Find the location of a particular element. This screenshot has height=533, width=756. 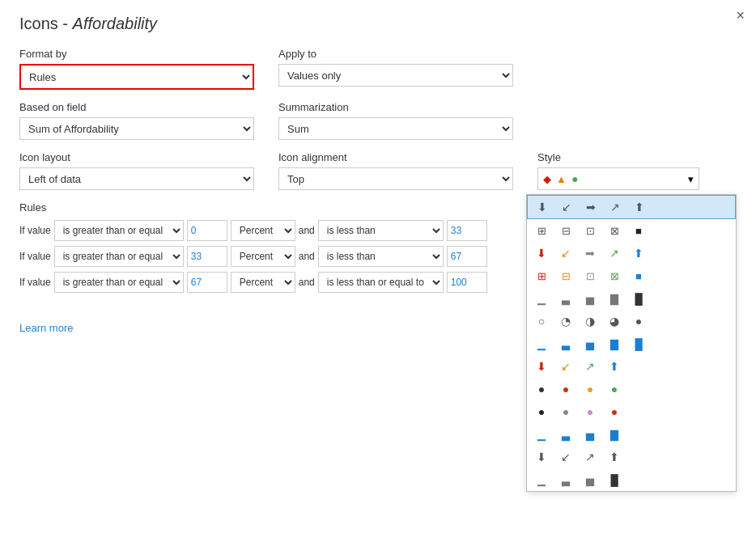

icon4-upright-green: ↗ is located at coordinates (590, 366).